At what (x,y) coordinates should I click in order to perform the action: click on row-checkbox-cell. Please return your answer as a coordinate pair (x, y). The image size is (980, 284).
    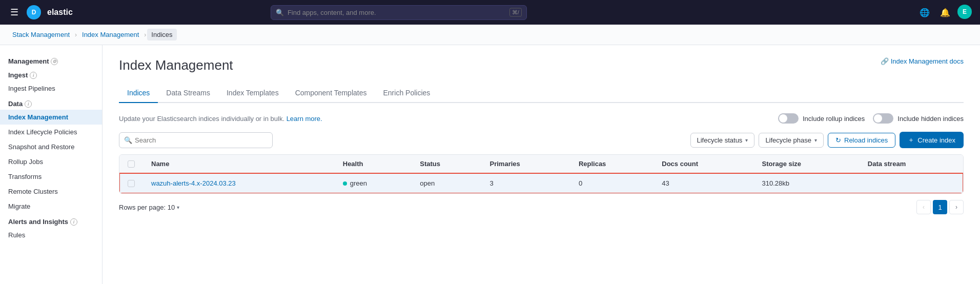
    Looking at the image, I should click on (131, 184).